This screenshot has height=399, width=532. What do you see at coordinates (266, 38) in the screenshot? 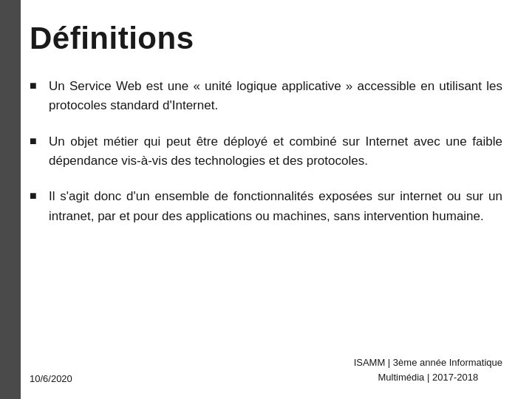
I see `slide-title: Définitions` at bounding box center [266, 38].